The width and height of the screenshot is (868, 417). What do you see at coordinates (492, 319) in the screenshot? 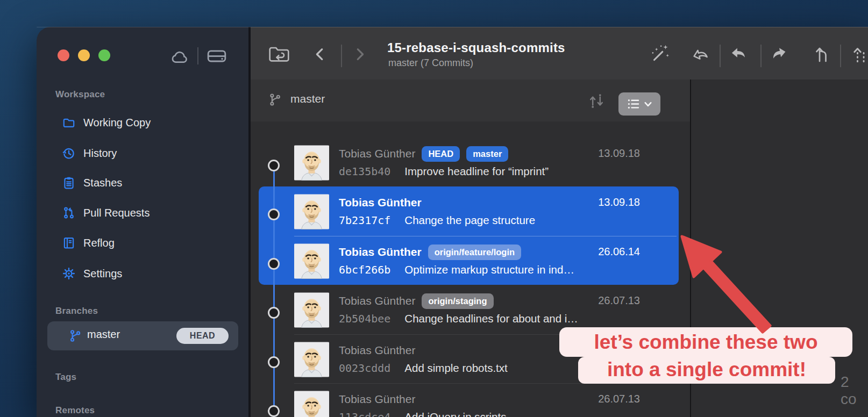
I see `commit-message: Change headlines for about and i…` at bounding box center [492, 319].